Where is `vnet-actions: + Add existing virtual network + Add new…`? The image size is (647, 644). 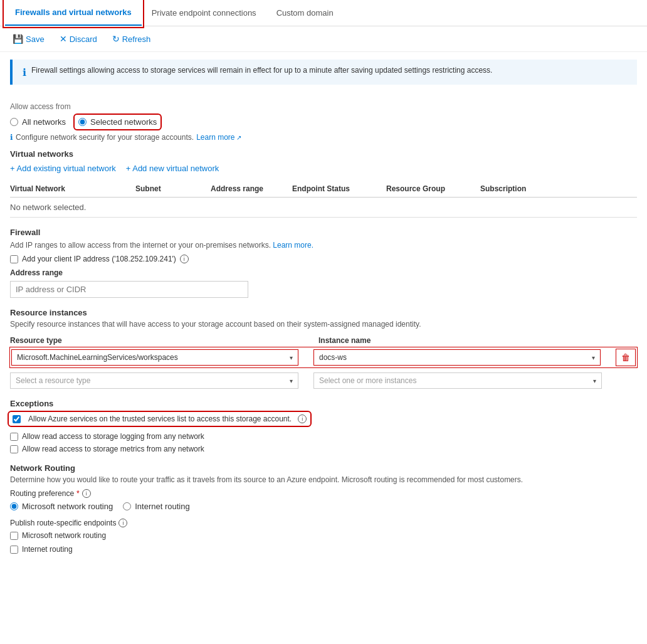
vnet-actions: + Add existing virtual network + Add new… is located at coordinates (324, 168).